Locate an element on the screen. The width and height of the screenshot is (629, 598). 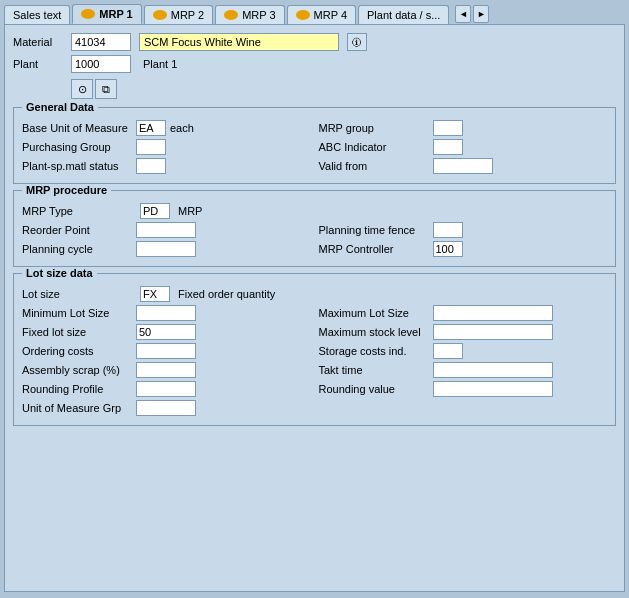
abc-indicator-row: ABC Indicator is located at coordinates (464, 147).